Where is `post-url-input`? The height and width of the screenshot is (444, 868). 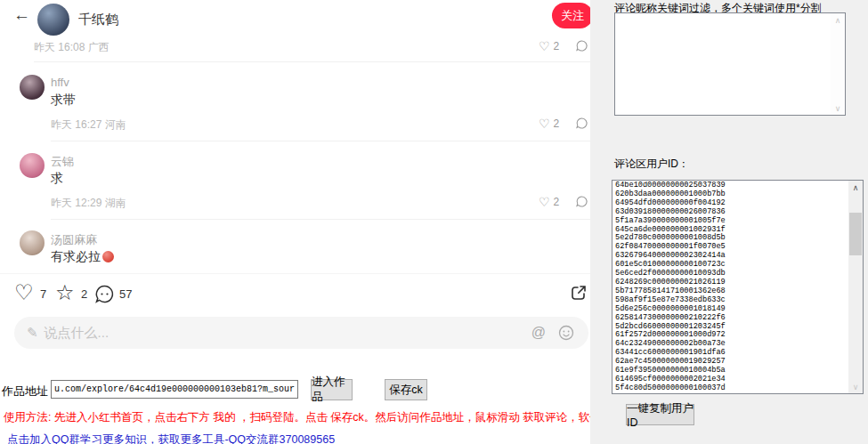
post-url-input is located at coordinates (174, 390).